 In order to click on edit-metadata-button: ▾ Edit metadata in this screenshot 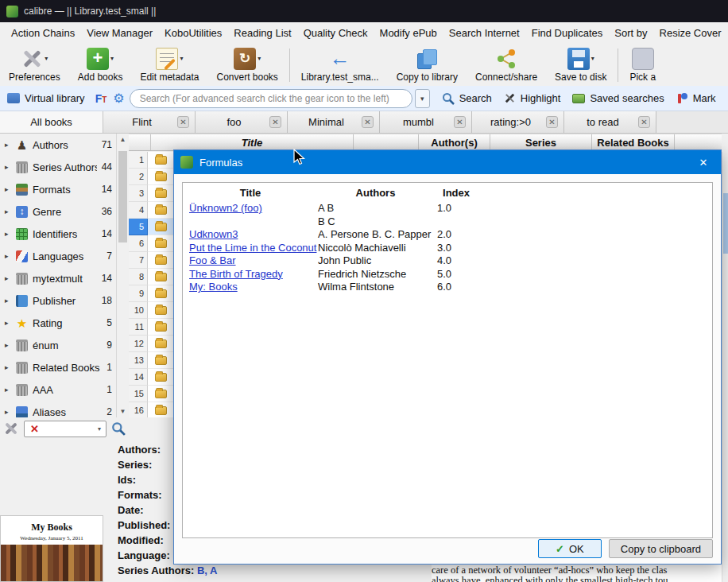, I will do `click(169, 65)`.